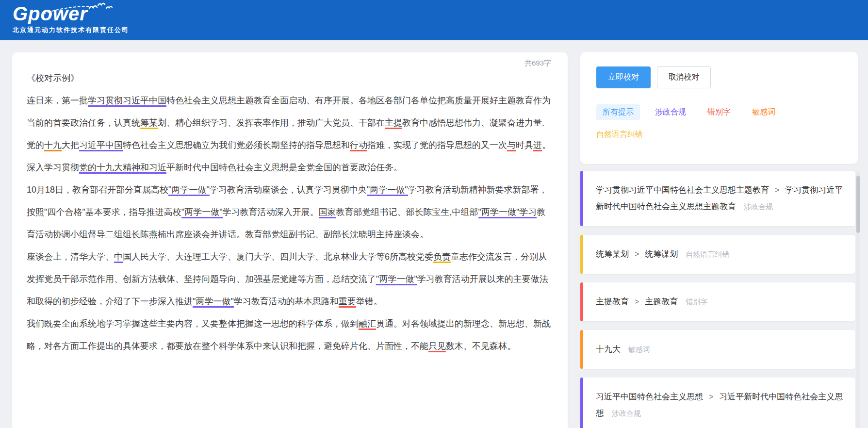 The width and height of the screenshot is (868, 428). What do you see at coordinates (290, 112) in the screenshot?
I see `editor-paragraph: 连日来，第一批学习贯彻习近平中国特色社会主义思想主题教育全面启动、有序开展。各地…` at bounding box center [290, 112].